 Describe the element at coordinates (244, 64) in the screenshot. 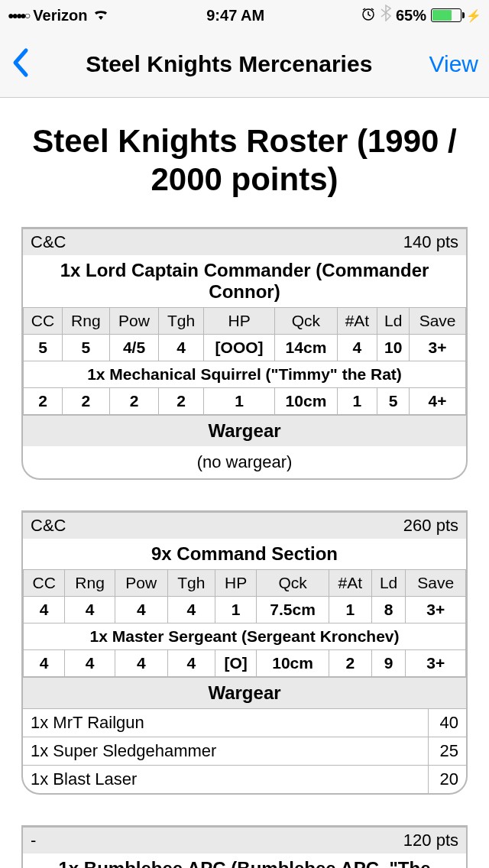

I see `nav-bar: Steel Knights Mercenaries View` at that location.